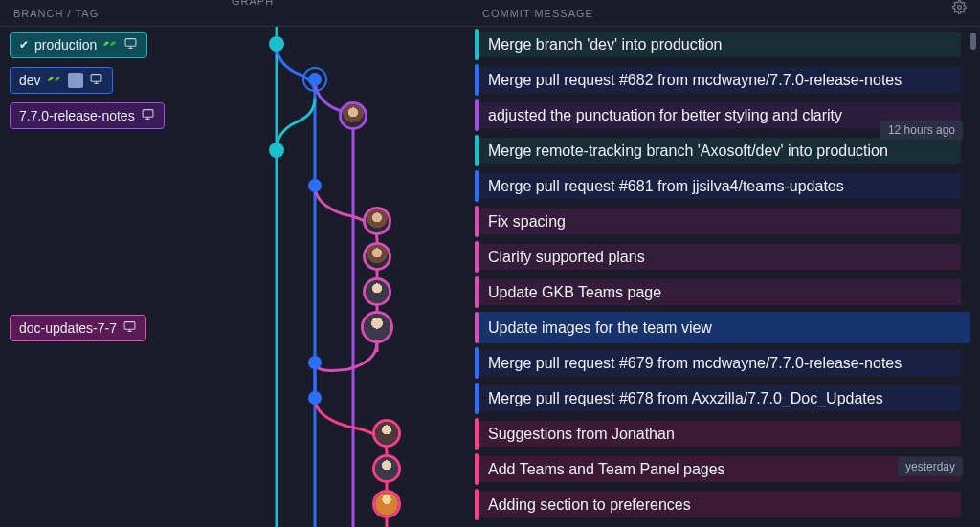 The height and width of the screenshot is (527, 980). I want to click on commit-message: adjusted the punctuation for better styl…, so click(658, 116).